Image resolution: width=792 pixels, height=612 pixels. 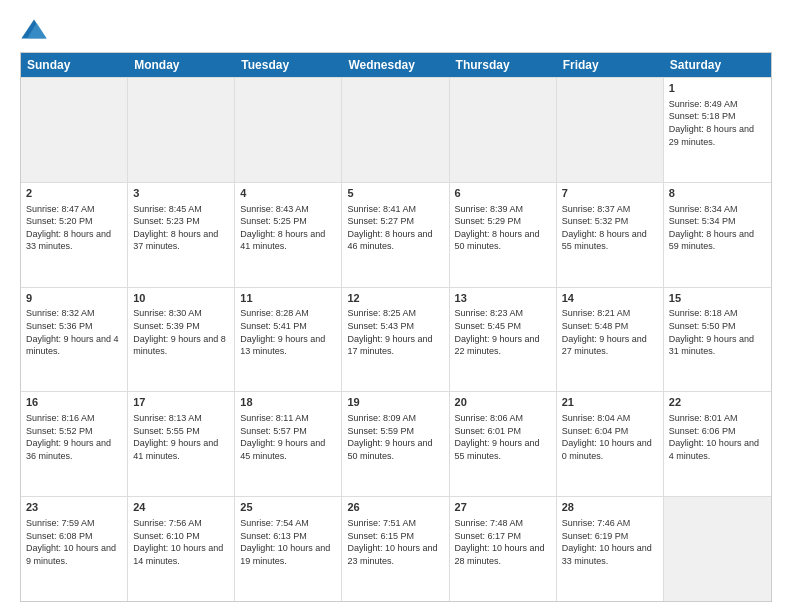 What do you see at coordinates (181, 432) in the screenshot?
I see `cell-text: Sunset: 5:55 PM` at bounding box center [181, 432].